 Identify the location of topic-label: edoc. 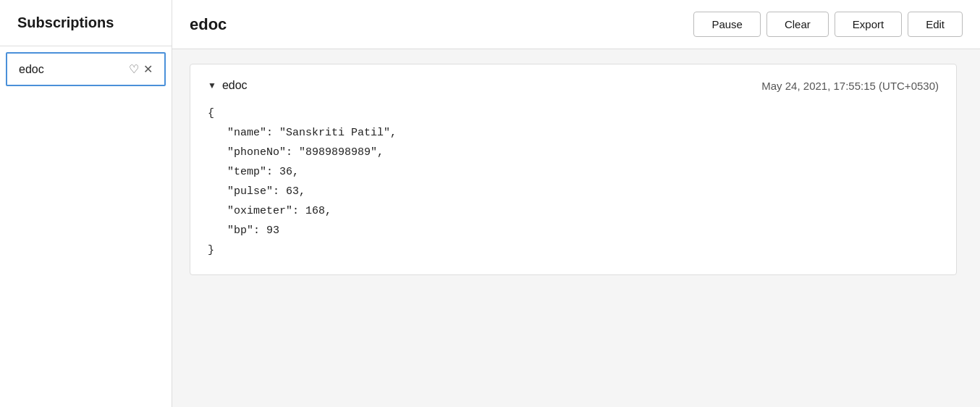
(235, 85).